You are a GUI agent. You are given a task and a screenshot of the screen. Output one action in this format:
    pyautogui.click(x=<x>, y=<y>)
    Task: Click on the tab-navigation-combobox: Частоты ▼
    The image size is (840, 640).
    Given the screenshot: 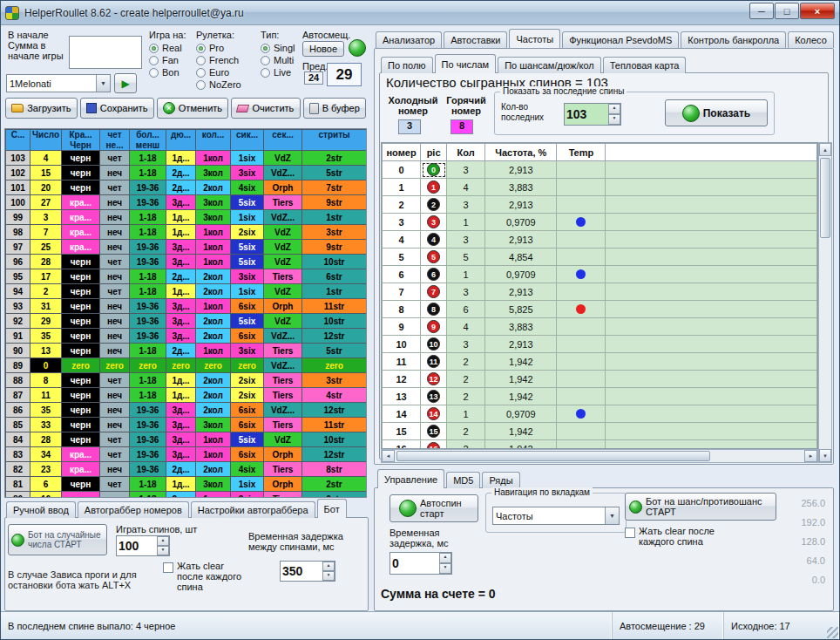 What is the action you would take?
    pyautogui.click(x=556, y=516)
    